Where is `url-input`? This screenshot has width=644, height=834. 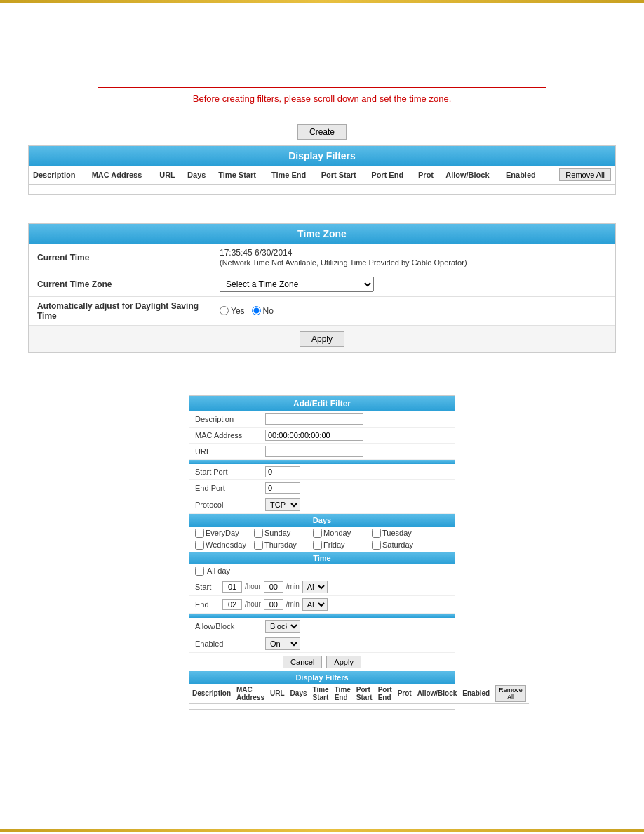
url-input is located at coordinates (314, 451).